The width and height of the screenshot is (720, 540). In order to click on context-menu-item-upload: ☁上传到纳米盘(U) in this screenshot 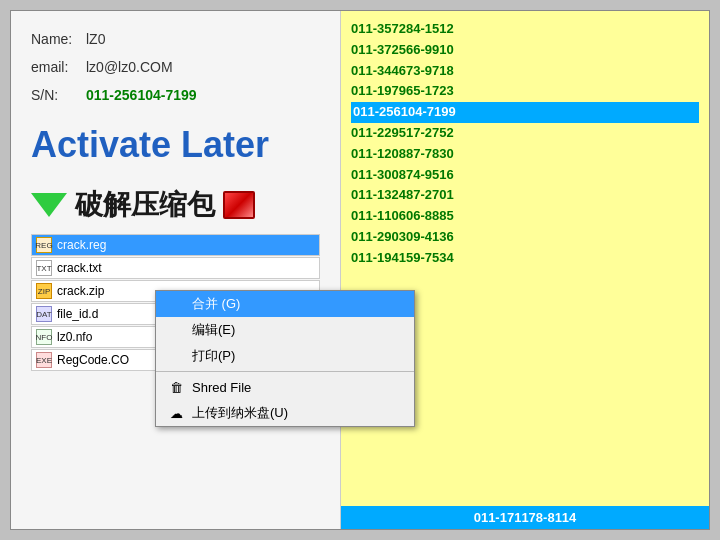, I will do `click(285, 413)`.